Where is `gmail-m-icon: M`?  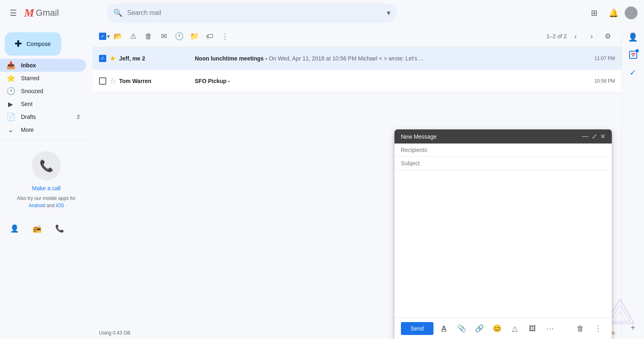 gmail-m-icon: M is located at coordinates (29, 13).